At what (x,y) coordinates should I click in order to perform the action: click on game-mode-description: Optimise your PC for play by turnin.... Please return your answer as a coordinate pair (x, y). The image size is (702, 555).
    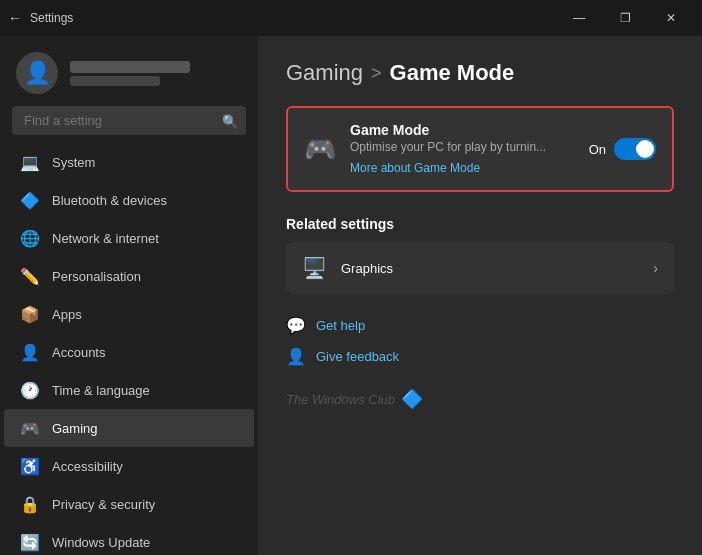
    Looking at the image, I should click on (462, 147).